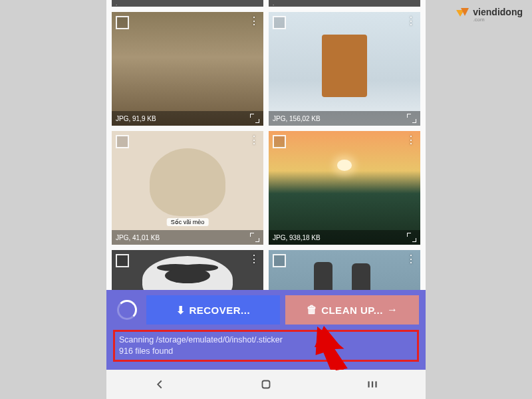  Describe the element at coordinates (181, 310) in the screenshot. I see `download-icon: ⬇` at that location.